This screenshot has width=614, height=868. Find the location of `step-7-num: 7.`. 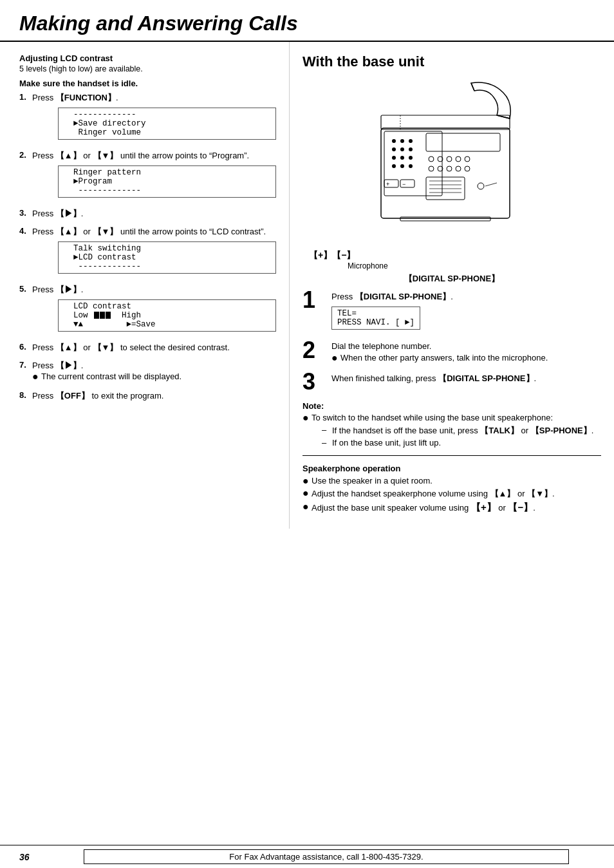

step-7-num: 7. is located at coordinates (26, 364).